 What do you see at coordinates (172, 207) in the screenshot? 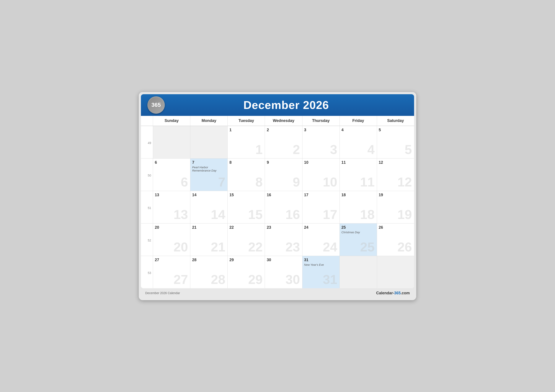
I see `calendar-cell: 1313` at bounding box center [172, 207].